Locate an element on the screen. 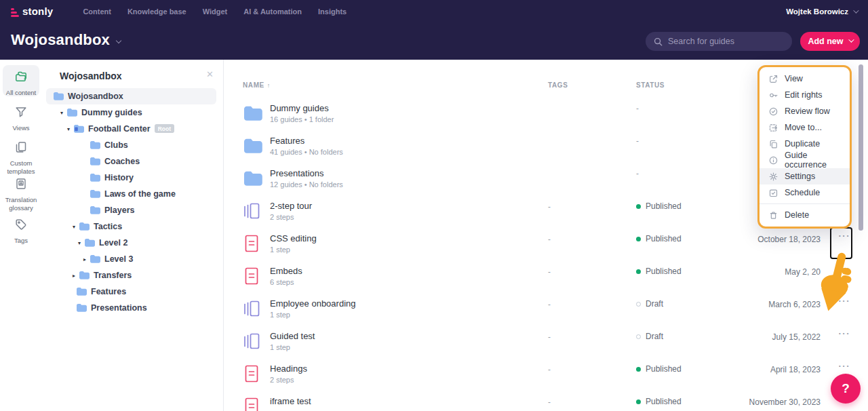  tree-item-label: Dummy guides is located at coordinates (112, 113).